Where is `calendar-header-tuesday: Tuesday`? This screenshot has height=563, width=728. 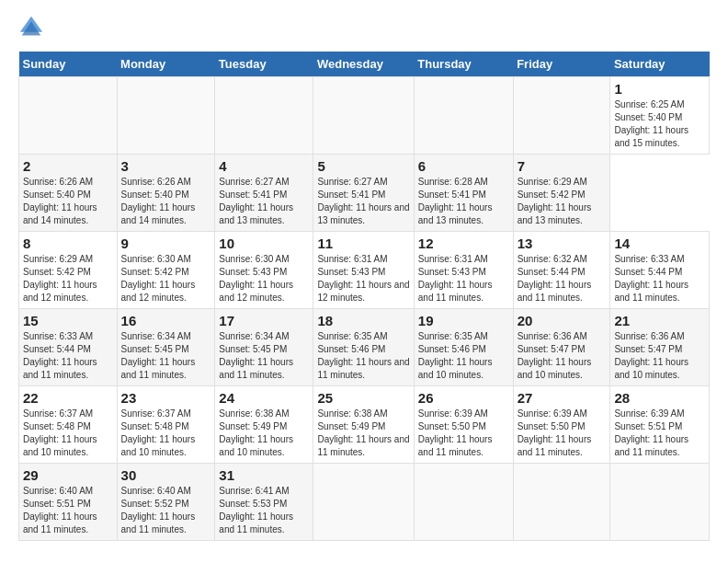
calendar-header-tuesday: Tuesday is located at coordinates (265, 64).